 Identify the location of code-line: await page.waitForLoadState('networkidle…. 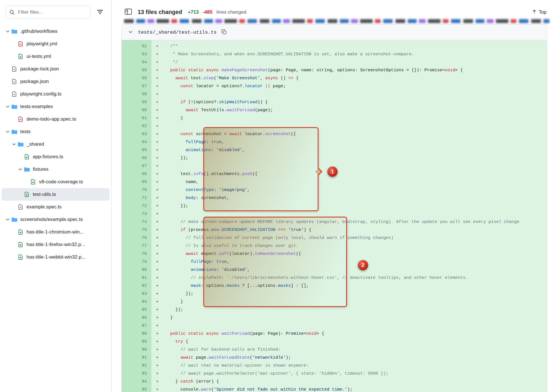
(356, 358).